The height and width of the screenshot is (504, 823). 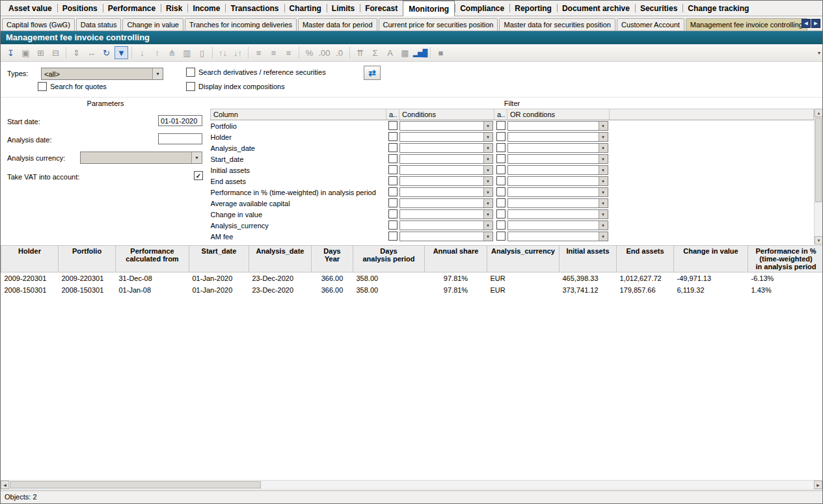 What do you see at coordinates (390, 53) in the screenshot?
I see `font-icon: A` at bounding box center [390, 53].